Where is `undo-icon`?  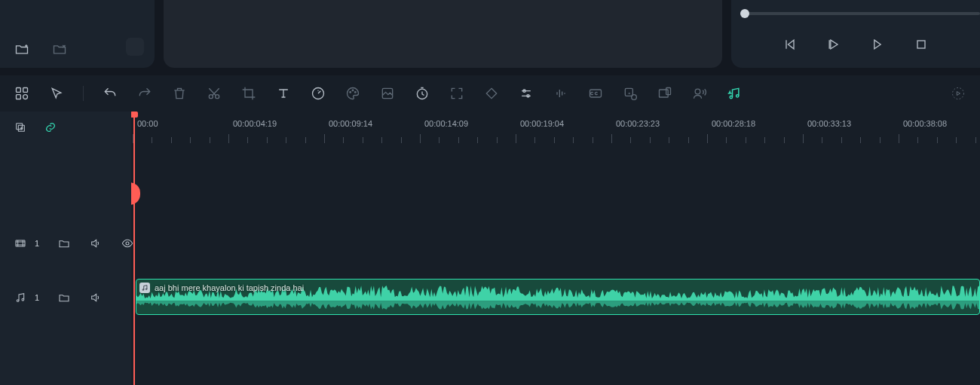 undo-icon is located at coordinates (110, 93).